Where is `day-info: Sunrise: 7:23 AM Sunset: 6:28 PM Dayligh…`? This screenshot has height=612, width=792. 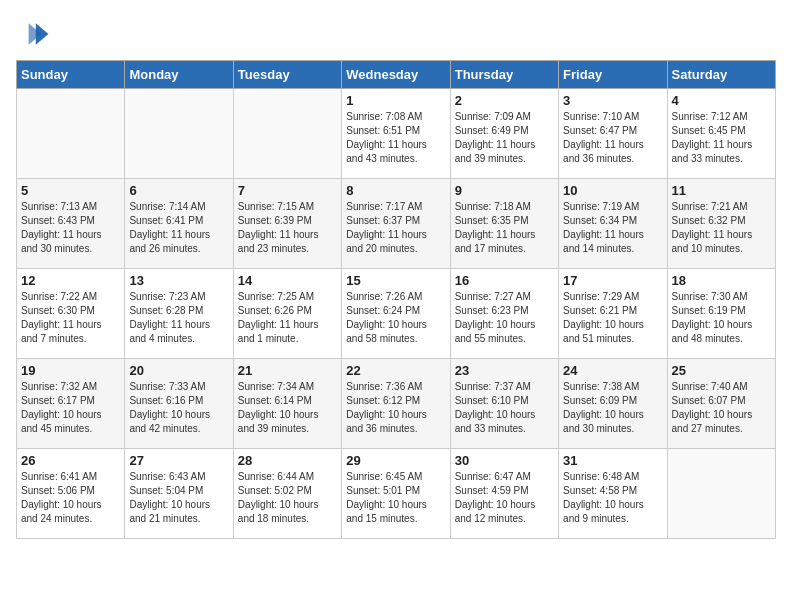
day-info: Sunrise: 7:23 AM Sunset: 6:28 PM Dayligh… is located at coordinates (178, 318).